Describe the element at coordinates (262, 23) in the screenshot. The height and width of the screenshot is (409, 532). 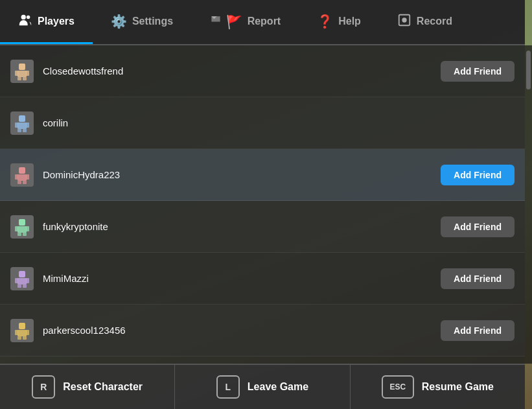
I see `tab-bar: Players ⚙️ Settings 🚩 Report ❓ Help` at that location.